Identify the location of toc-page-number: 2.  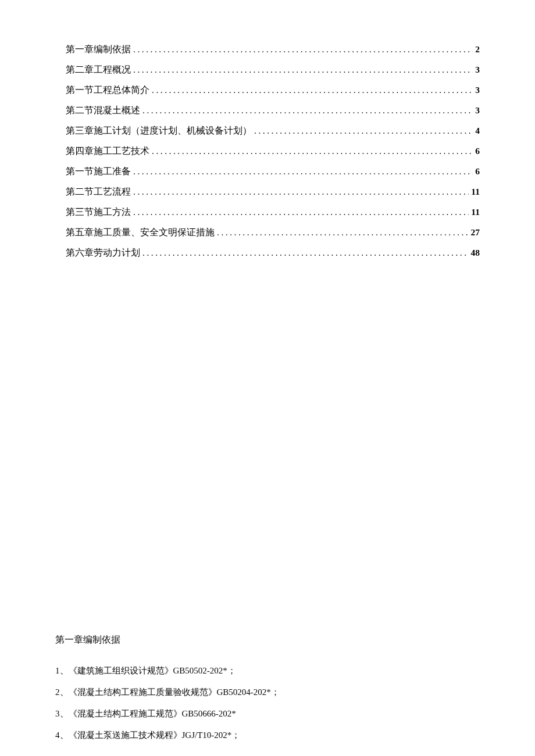
(477, 49).